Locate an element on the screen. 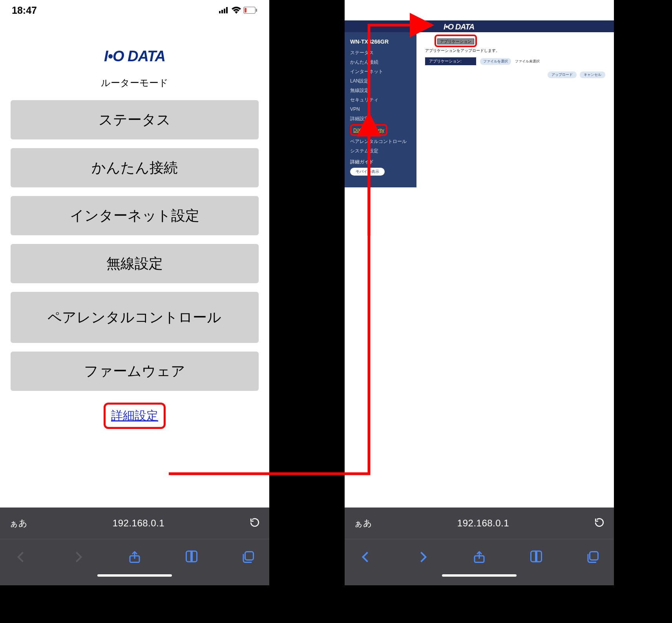 The height and width of the screenshot is (623, 672). status-icons is located at coordinates (238, 10).